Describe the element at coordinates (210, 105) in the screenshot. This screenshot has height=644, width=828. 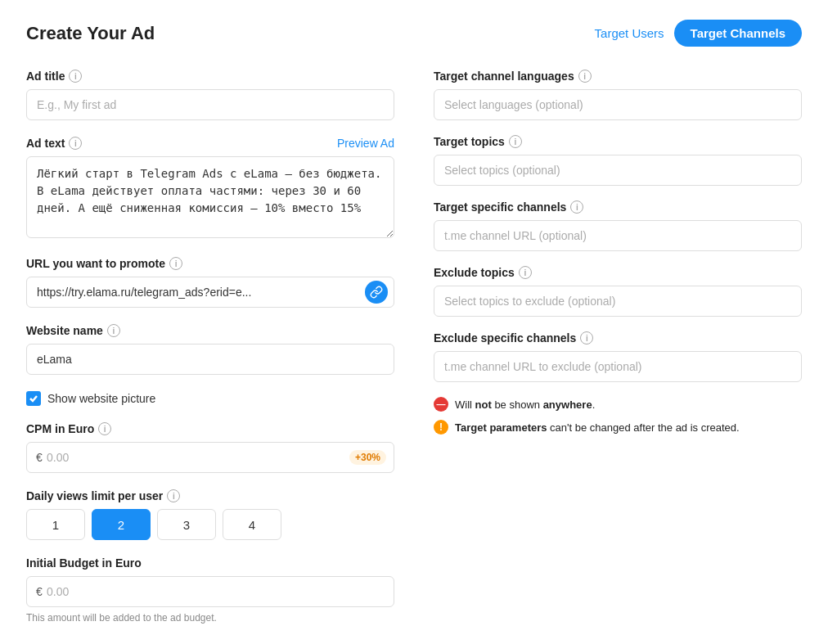
I see `ad-title-input` at that location.